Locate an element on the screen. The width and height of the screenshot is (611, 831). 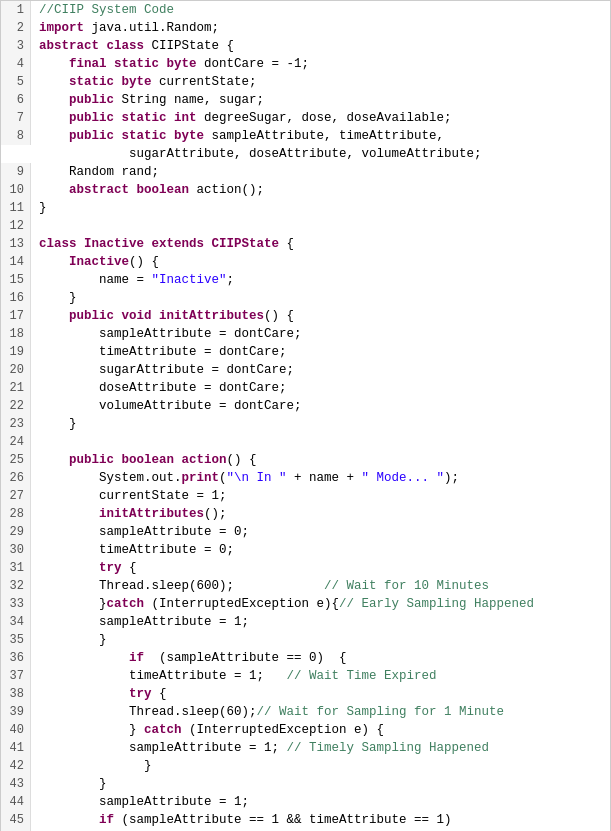
line-25: 25 public boolean action() { is located at coordinates (306, 460).